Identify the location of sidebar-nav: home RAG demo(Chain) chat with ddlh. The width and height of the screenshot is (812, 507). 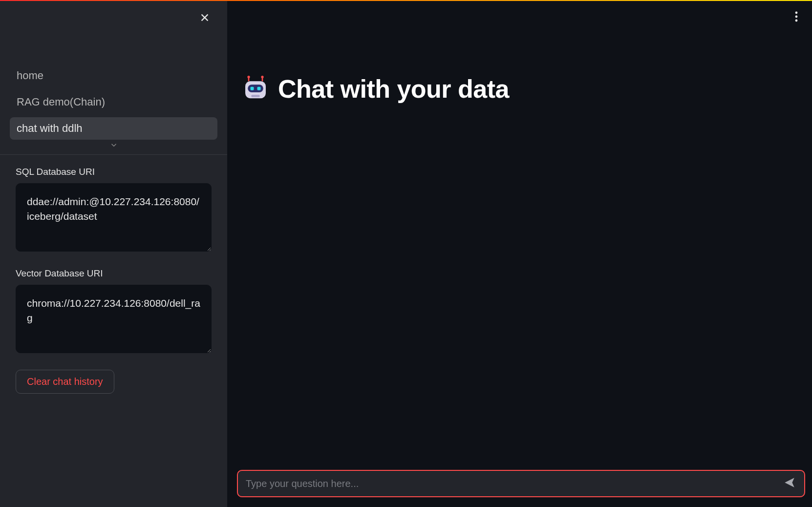
(113, 104).